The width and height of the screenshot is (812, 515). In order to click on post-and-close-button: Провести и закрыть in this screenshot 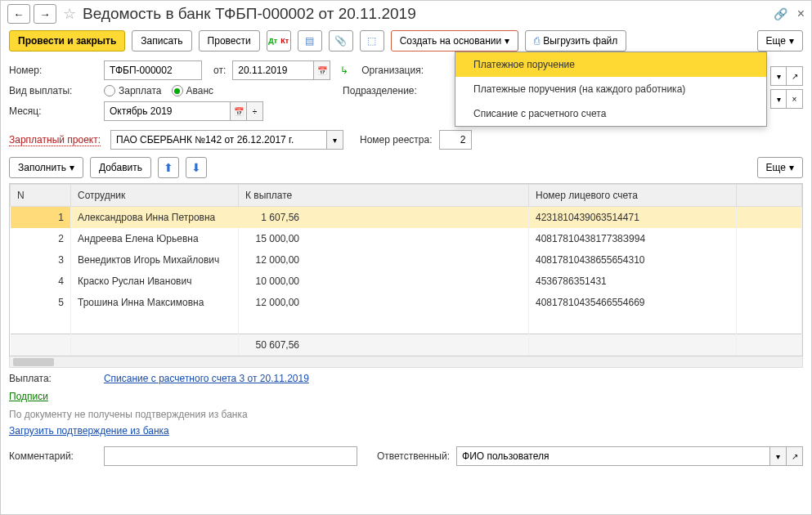, I will do `click(67, 41)`.